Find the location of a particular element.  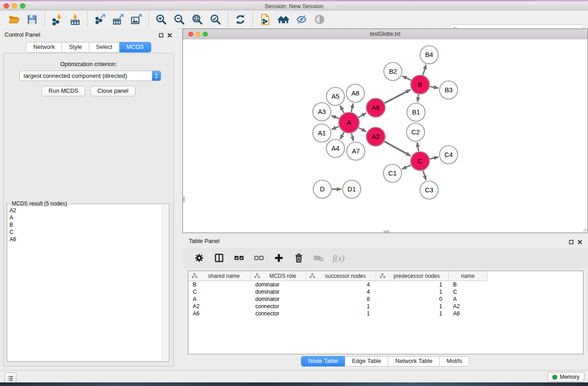

graph-node-A7: A7 is located at coordinates (356, 151).